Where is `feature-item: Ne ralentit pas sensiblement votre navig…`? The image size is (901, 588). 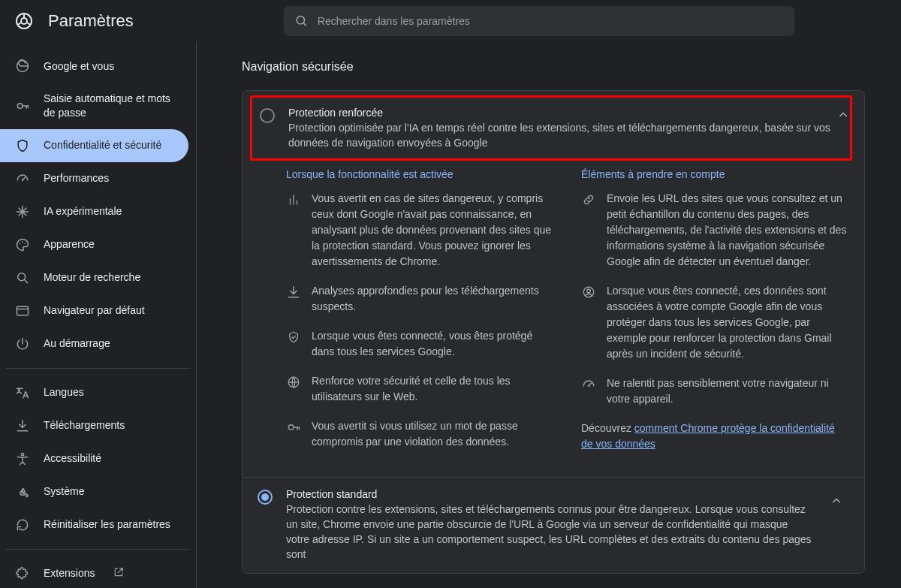
feature-item: Ne ralentit pas sensiblement votre navig… is located at coordinates (715, 391).